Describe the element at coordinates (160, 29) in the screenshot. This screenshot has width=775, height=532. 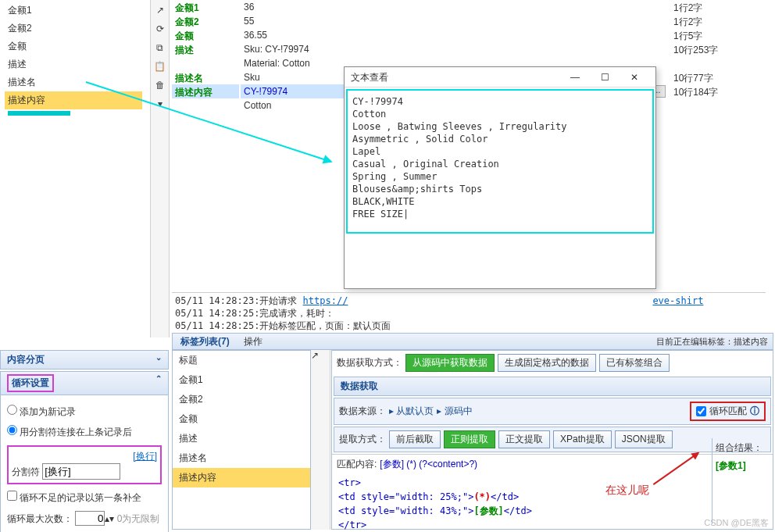
I see `refresh-icon: ⟳` at that location.